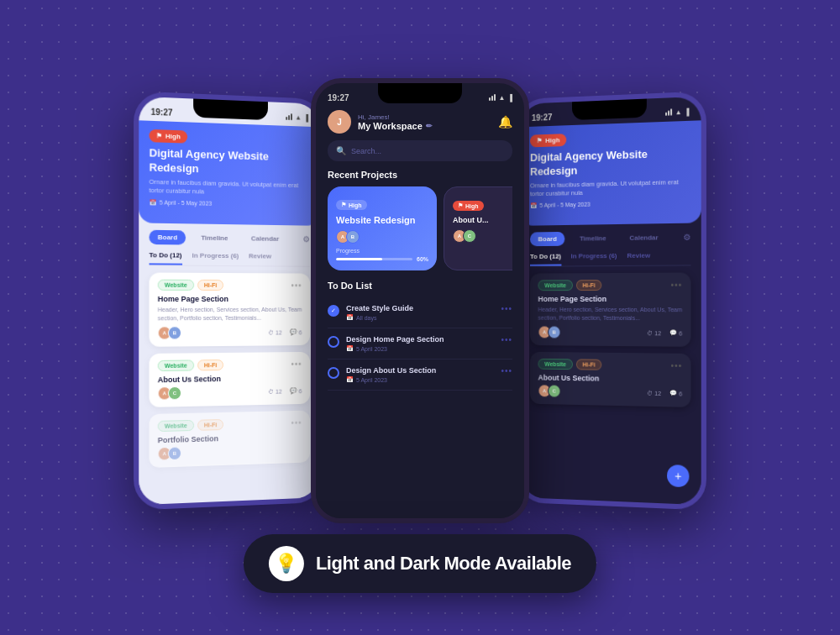 Image resolution: width=840 pixels, height=635 pixels. What do you see at coordinates (677, 366) in the screenshot?
I see `right-task2-dots: •••` at bounding box center [677, 366].